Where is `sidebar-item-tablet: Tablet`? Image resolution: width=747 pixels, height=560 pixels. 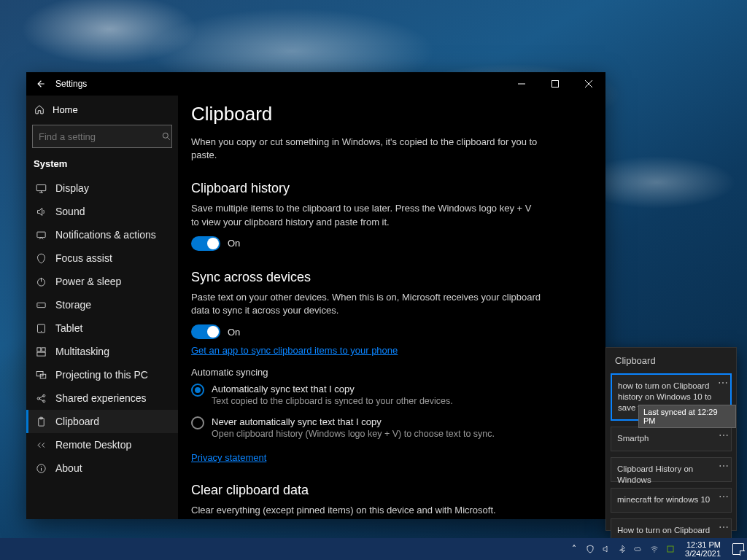 sidebar-item-tablet: Tablet is located at coordinates (102, 328).